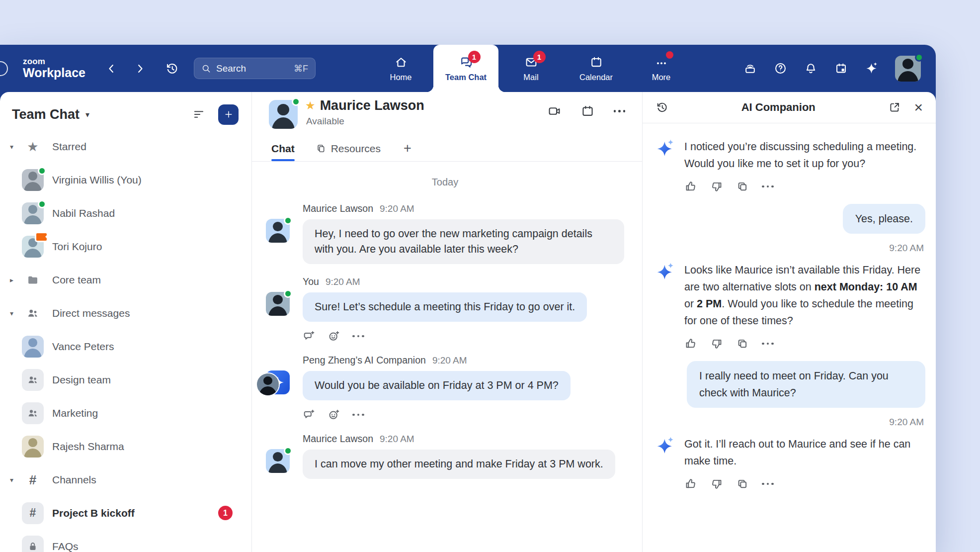  Describe the element at coordinates (126, 313) in the screenshot. I see `sidebar-section-direct-messages: ▾ Direct messages` at that location.